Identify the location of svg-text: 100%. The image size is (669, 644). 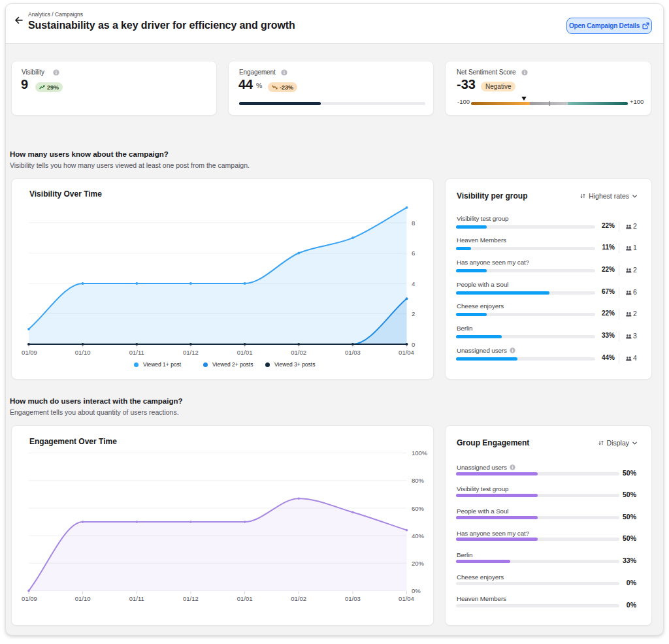
(419, 453).